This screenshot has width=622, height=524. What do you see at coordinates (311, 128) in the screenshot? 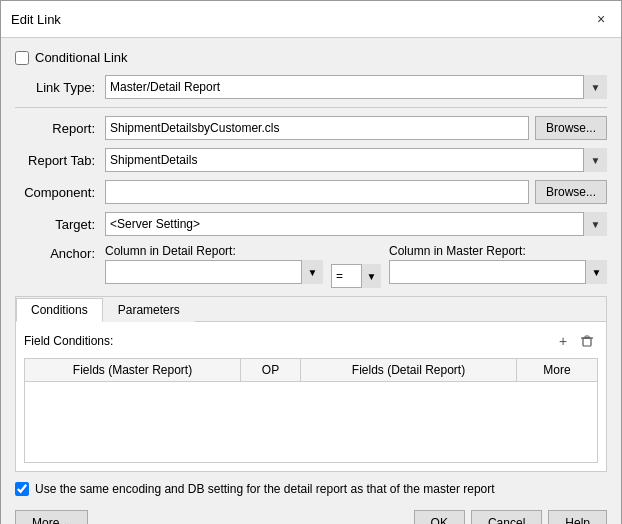
I see `report-row: Report: Browse...` at bounding box center [311, 128].